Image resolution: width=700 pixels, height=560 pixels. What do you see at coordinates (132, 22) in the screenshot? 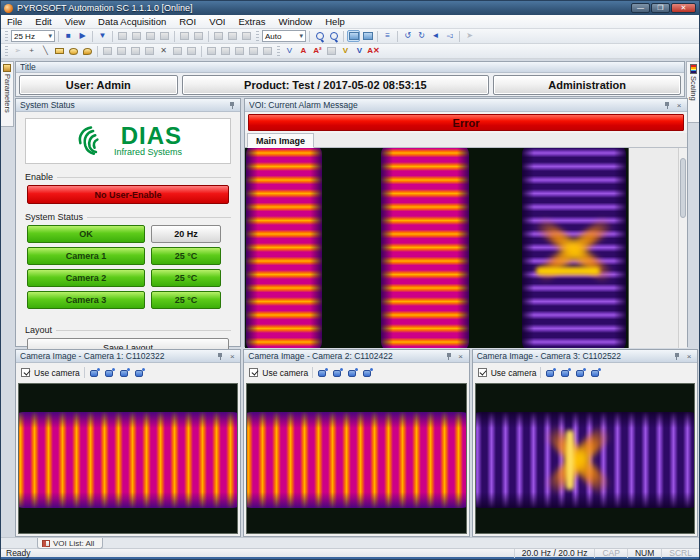
I see `menu-data-acquisition: Data Acquisition` at bounding box center [132, 22].